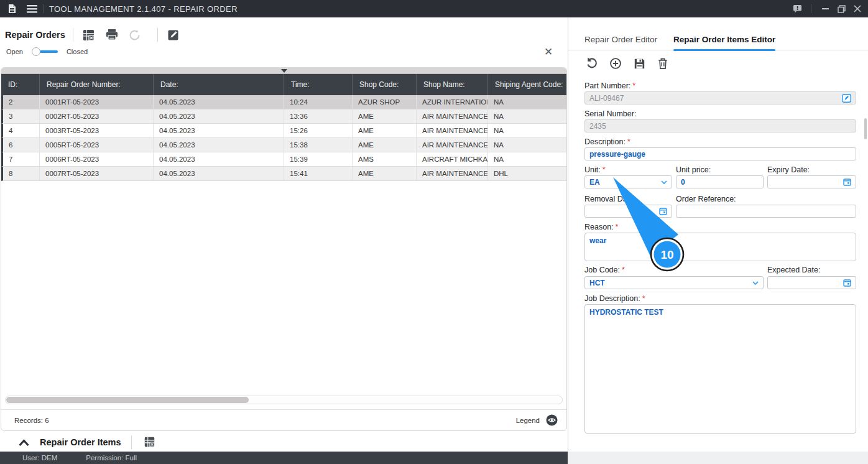  Describe the element at coordinates (284, 85) in the screenshot. I see `grid-header-row: ID:Repair Order Number:Date:Time:Shop Co…` at that location.